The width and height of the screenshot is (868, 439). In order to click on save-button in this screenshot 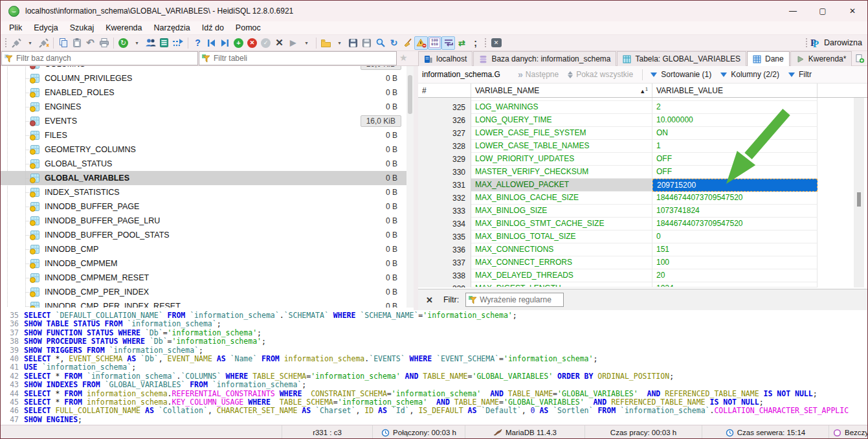, I will do `click(353, 43)`.